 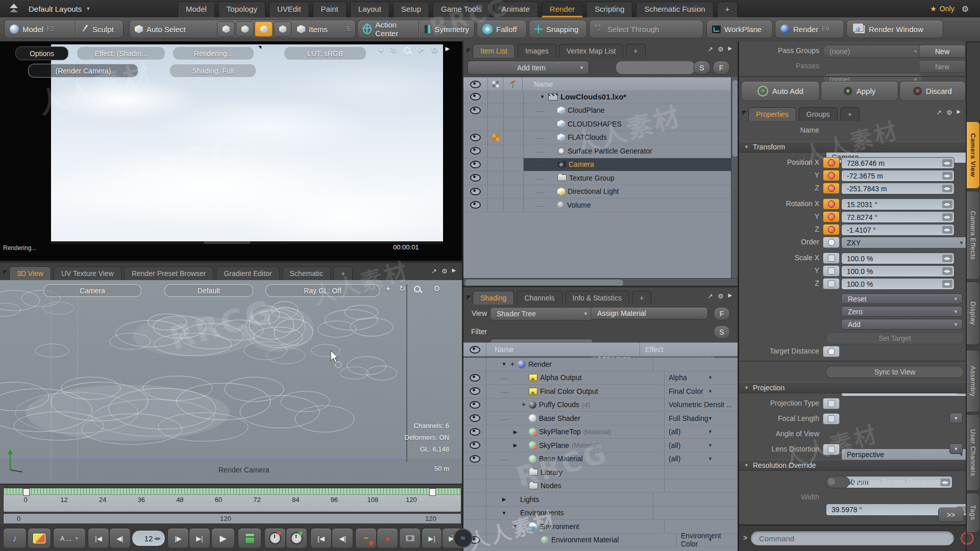 I want to click on viewport-camera-button: Camera, so click(x=92, y=291).